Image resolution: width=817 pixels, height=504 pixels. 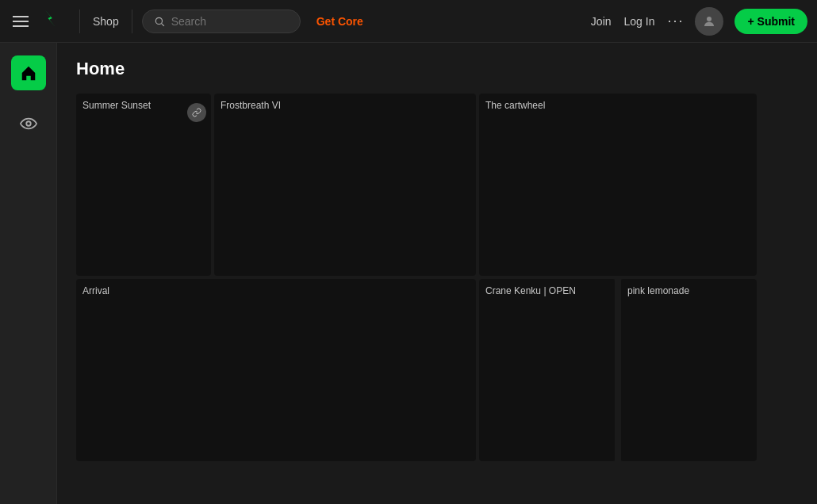 I want to click on navbar: Shop Get Core Join Log In ··· + Submit, so click(x=408, y=21).